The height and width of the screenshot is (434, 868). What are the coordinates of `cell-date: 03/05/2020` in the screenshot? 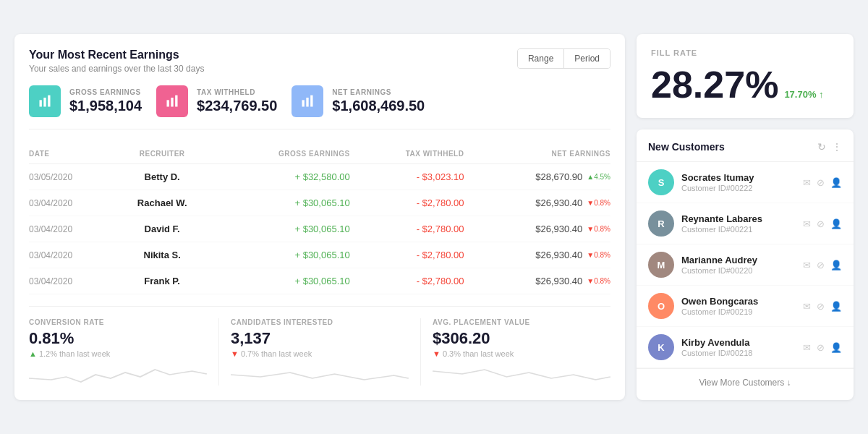 It's located at (71, 177).